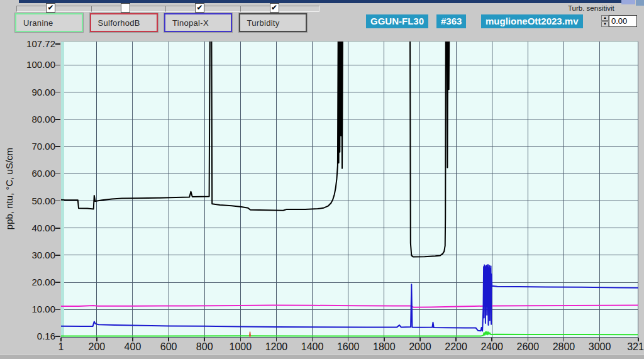 The width and height of the screenshot is (644, 359). What do you see at coordinates (564, 347) in the screenshot?
I see `x-tick-label: 2800` at bounding box center [564, 347].